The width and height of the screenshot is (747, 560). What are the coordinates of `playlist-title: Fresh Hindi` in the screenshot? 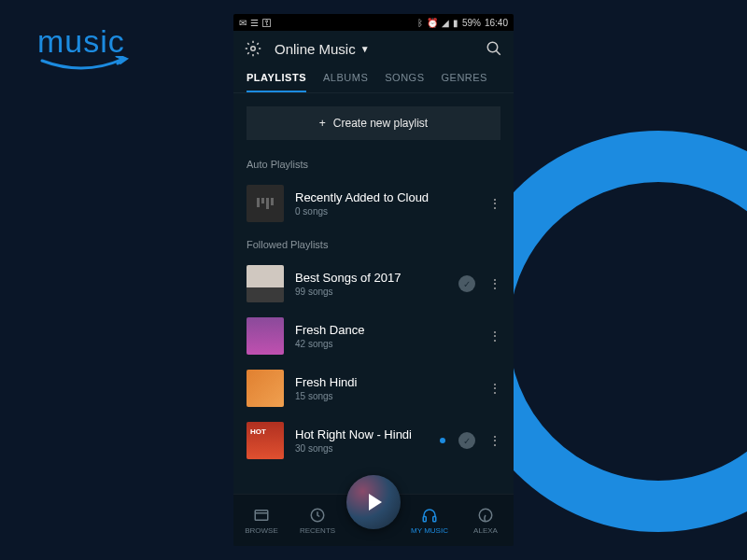 It's located at (387, 383).